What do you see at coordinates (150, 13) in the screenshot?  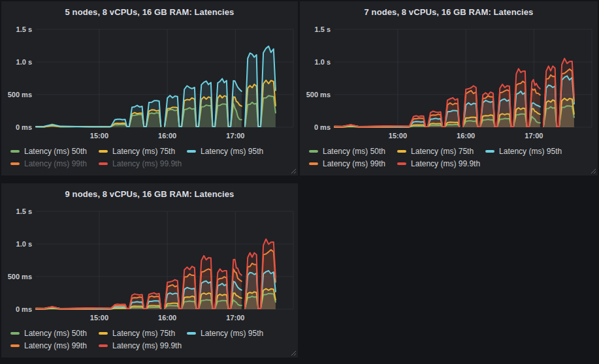 I see `panel-title: 5 nodes, 8 vCPUs, 16 GB RAM: Latencies` at bounding box center [150, 13].